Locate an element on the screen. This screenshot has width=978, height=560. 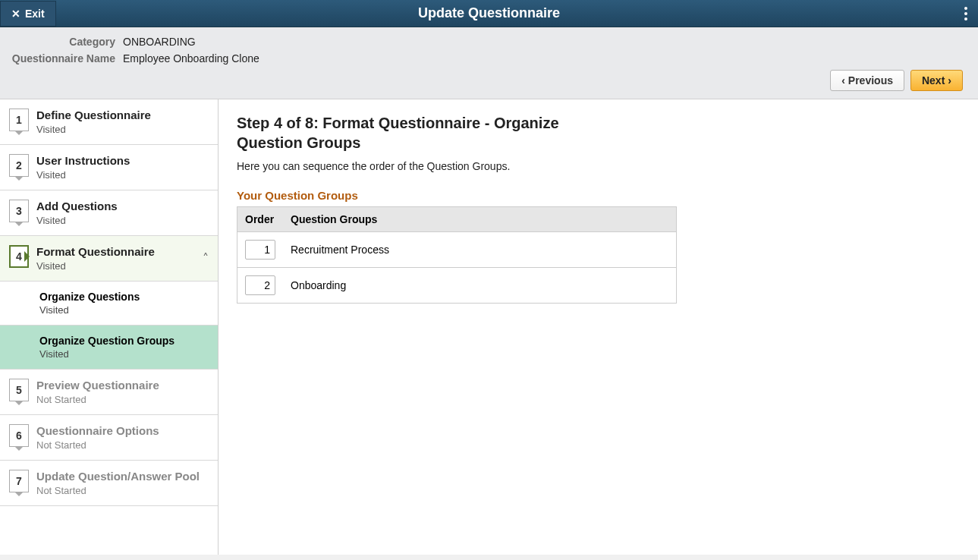
exit-label: Exit is located at coordinates (35, 14).